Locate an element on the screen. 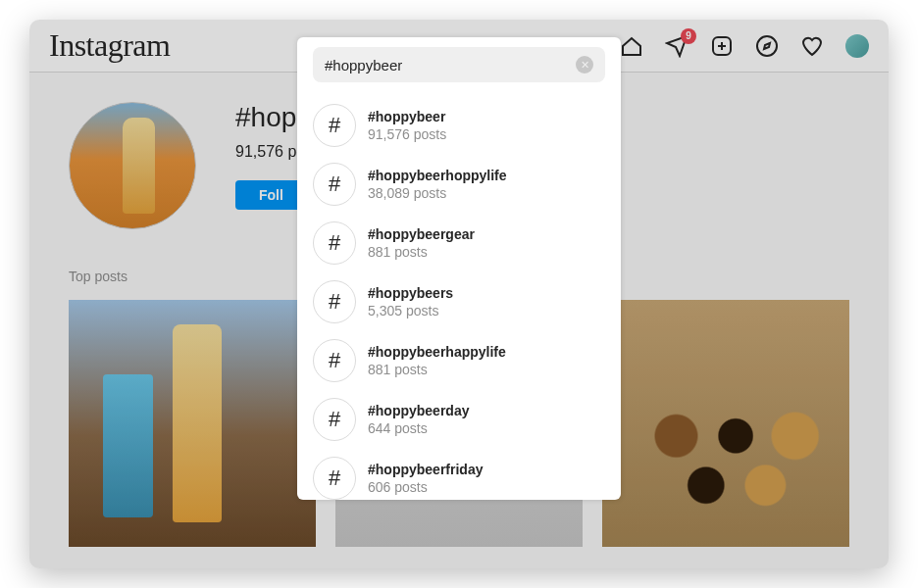 The width and height of the screenshot is (918, 588). new-post-icon is located at coordinates (722, 46).